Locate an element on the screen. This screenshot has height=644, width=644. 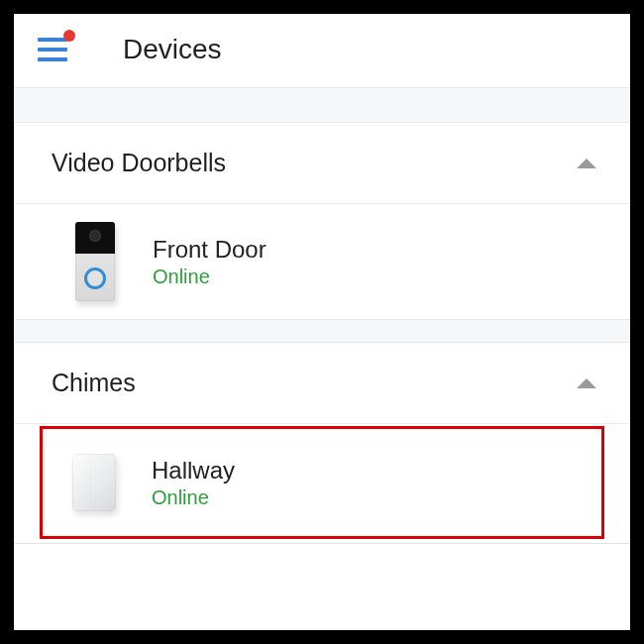
page-title: Devices is located at coordinates (172, 50).